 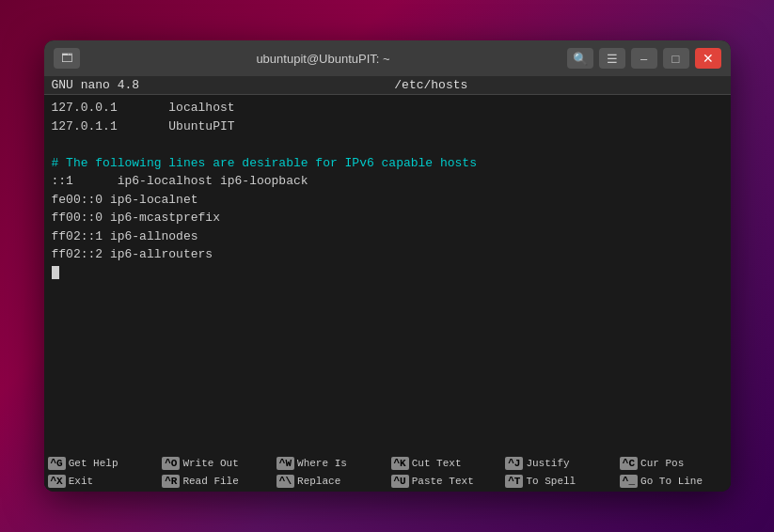 I want to click on close-icon: ✕, so click(x=708, y=58).